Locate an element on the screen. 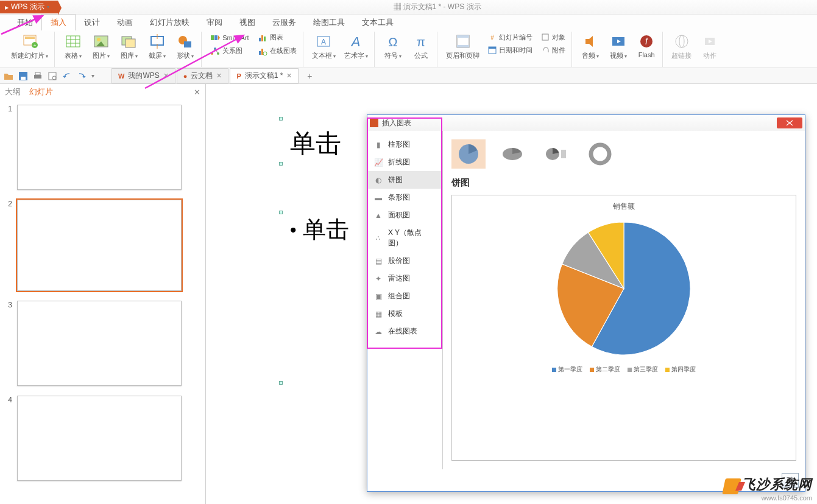 The width and height of the screenshot is (817, 504). menu-tab-0: 开始 is located at coordinates (25, 23).